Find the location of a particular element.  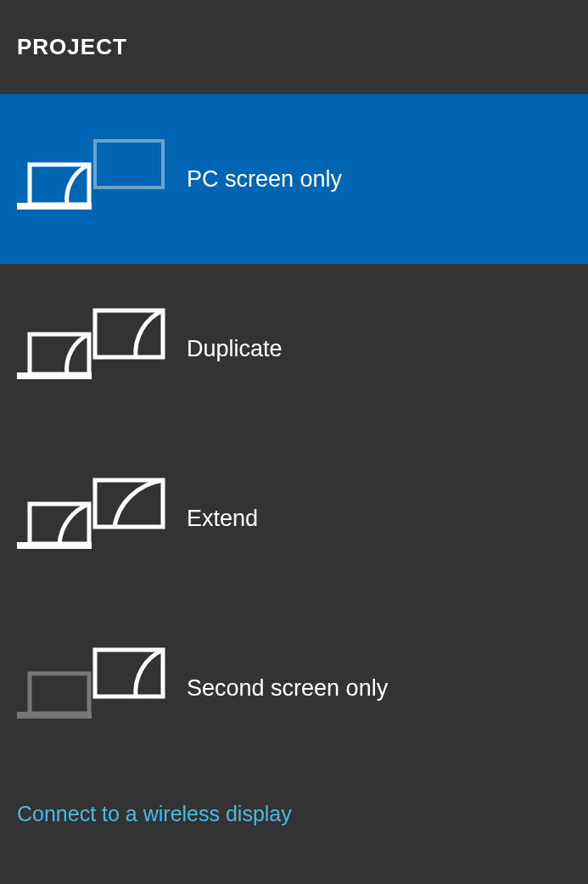

option-label: Second screen only is located at coordinates (287, 689).